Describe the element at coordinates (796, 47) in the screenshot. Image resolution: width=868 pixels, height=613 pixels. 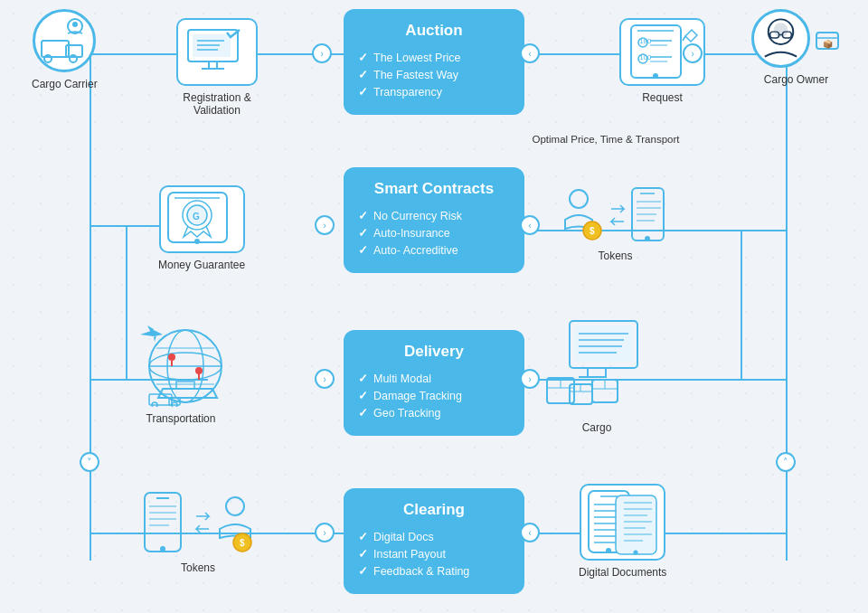
I see `cargo-owner-node: 📦 Cargo Owner` at that location.